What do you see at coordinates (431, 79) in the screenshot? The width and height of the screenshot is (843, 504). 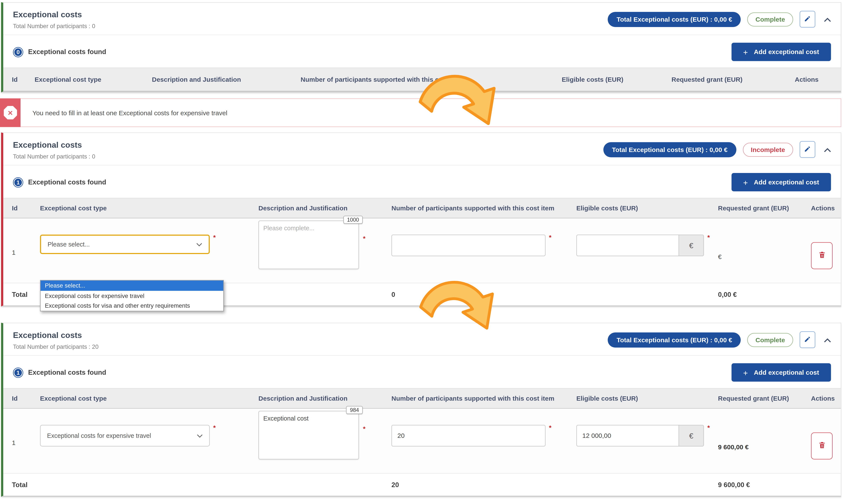 I see `col-participants: Number of participants supported with th…` at bounding box center [431, 79].